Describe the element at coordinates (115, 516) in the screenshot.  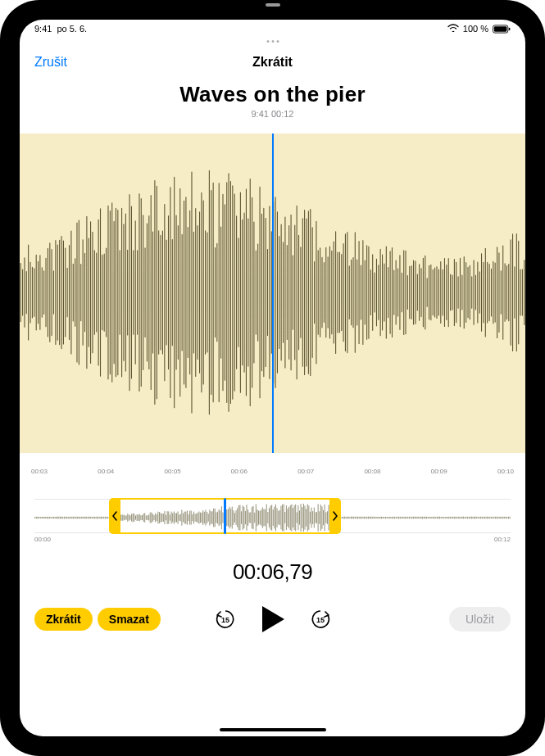
I see `trim-handle-start` at that location.